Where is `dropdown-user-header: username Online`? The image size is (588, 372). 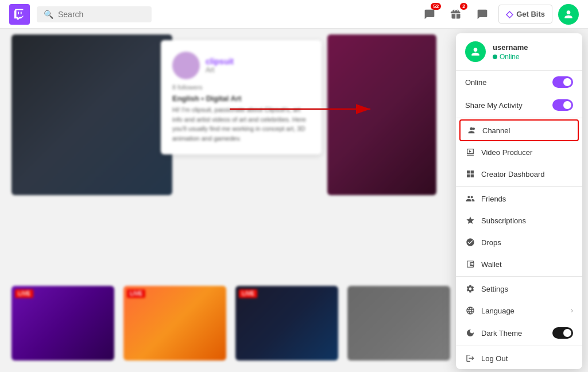 dropdown-user-header: username Online is located at coordinates (519, 52).